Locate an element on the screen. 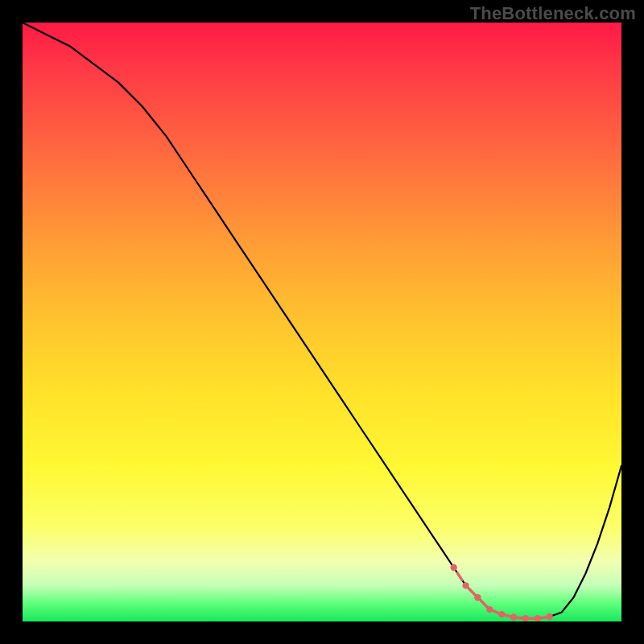  flat-region-markers is located at coordinates (502, 592).